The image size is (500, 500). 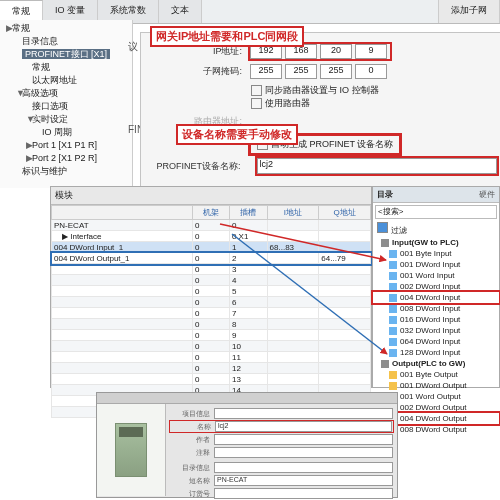 What do you see at coordinates (436, 342) in the screenshot?
I see `catalog-item: 064 DWord Input` at bounding box center [436, 342].